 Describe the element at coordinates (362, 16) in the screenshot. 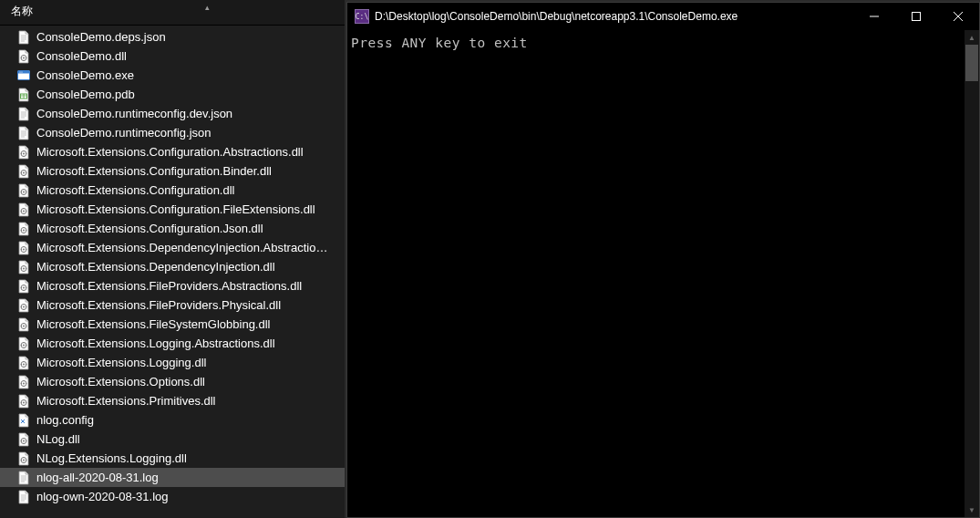

I see `console-app-icon: C:\` at that location.